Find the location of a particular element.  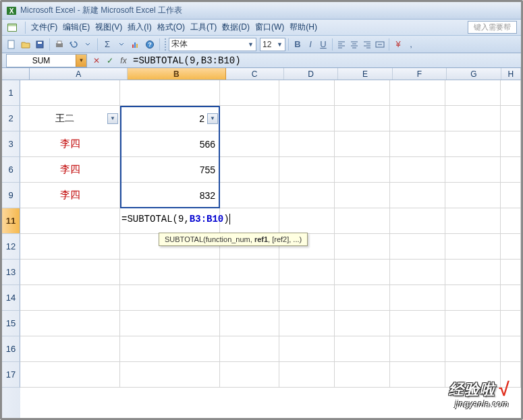

menu-view: 视图(V) is located at coordinates (109, 27).